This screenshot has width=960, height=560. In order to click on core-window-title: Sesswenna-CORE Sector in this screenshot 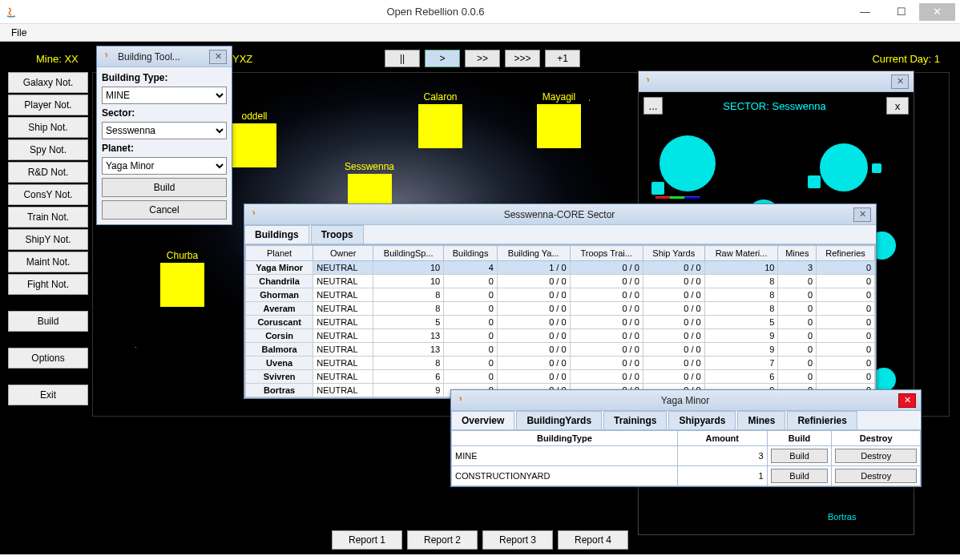, I will do `click(559, 215)`.